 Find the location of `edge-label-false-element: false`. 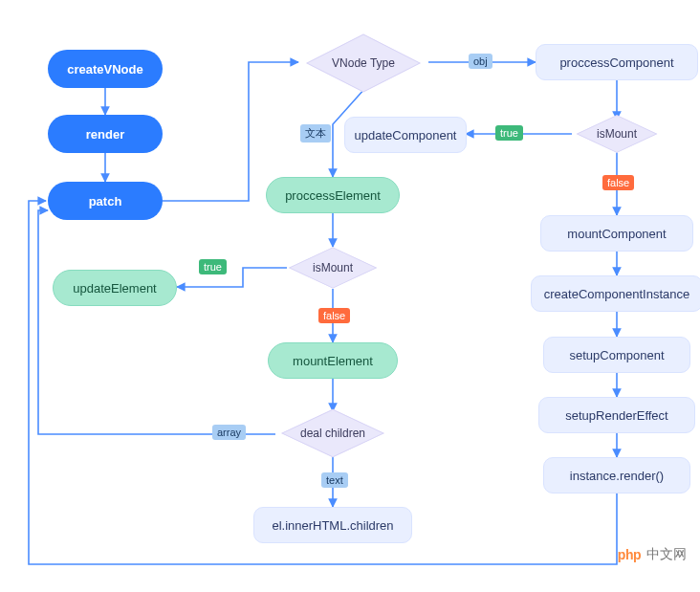

edge-label-false-element: false is located at coordinates (335, 316).